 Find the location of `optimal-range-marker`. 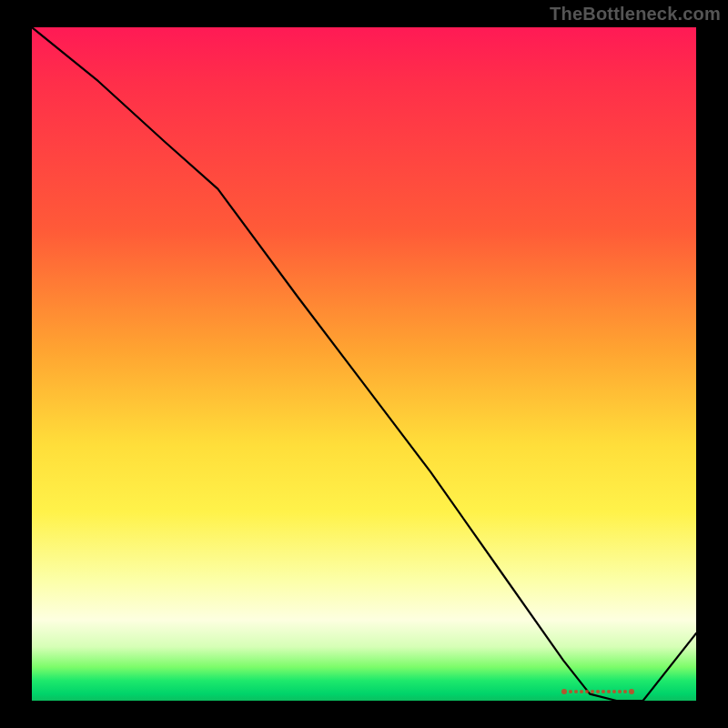

optimal-range-marker is located at coordinates (602, 692).